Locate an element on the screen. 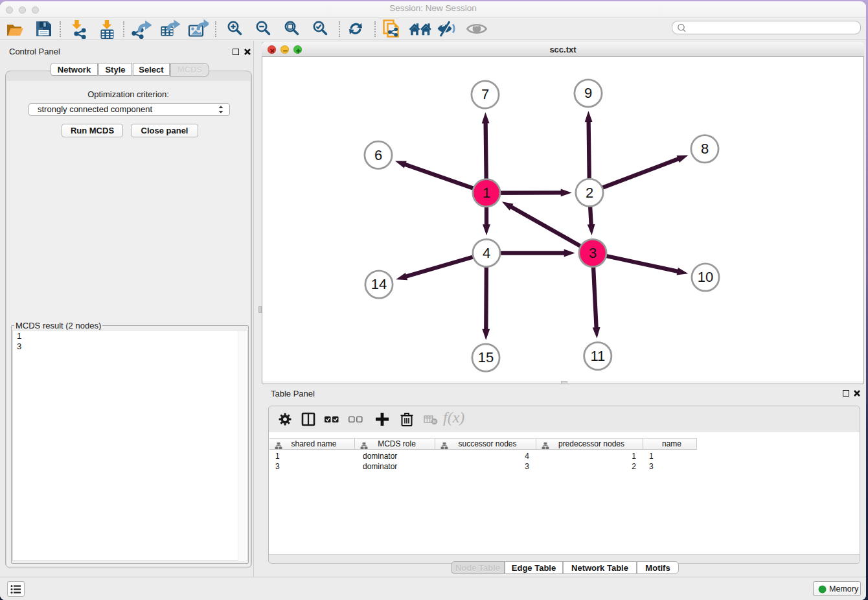 The height and width of the screenshot is (600, 868). svg-text: 2 is located at coordinates (589, 193).